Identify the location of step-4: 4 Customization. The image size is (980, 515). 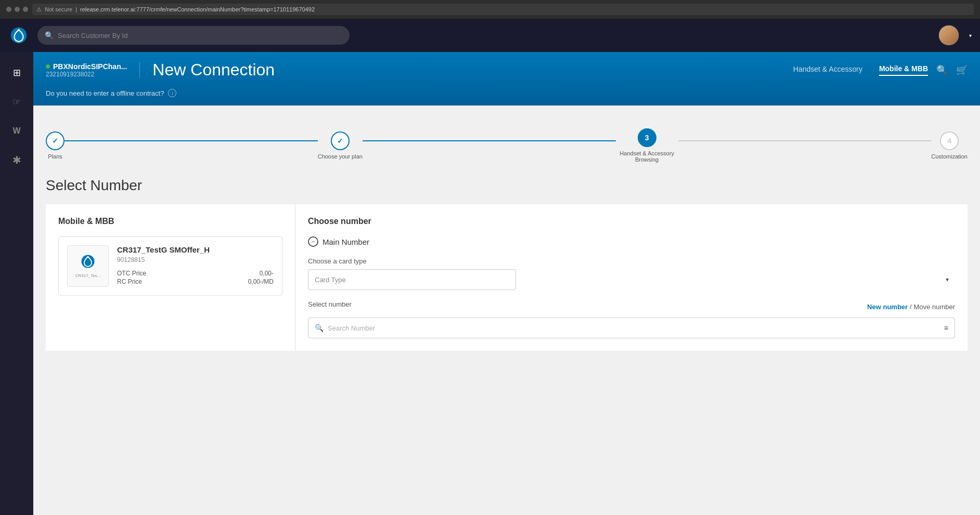
(949, 146).